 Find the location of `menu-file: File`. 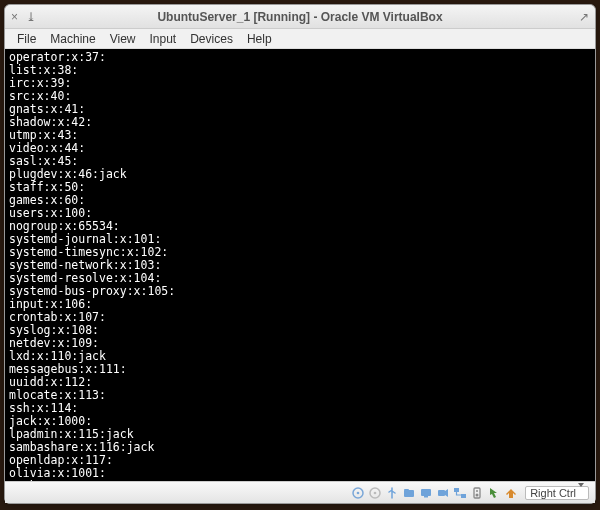

menu-file: File is located at coordinates (26, 39).